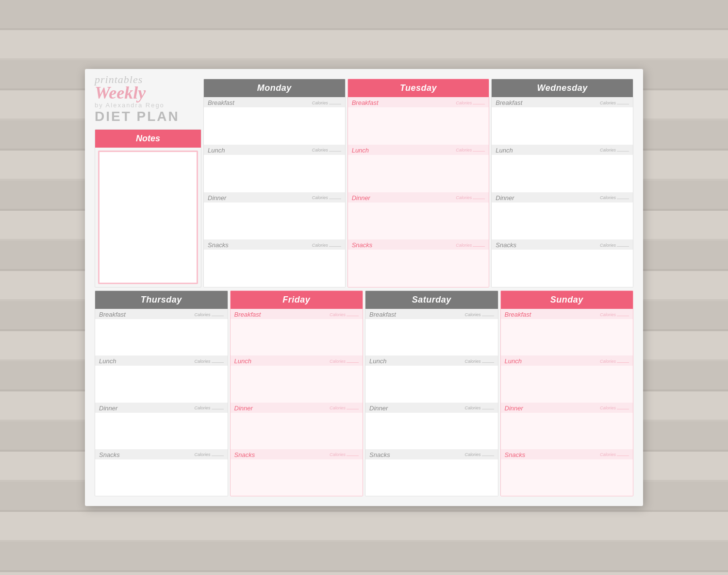 This screenshot has width=728, height=575. Describe the element at coordinates (297, 473) in the screenshot. I see `meal-snacks-friday: Snacks Calories` at that location.